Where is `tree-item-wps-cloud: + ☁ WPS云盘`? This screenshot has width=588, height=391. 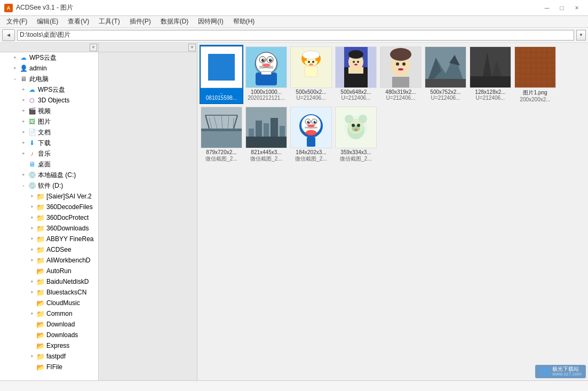
tree-item-wps-cloud: + ☁ WPS云盘 is located at coordinates (49, 58).